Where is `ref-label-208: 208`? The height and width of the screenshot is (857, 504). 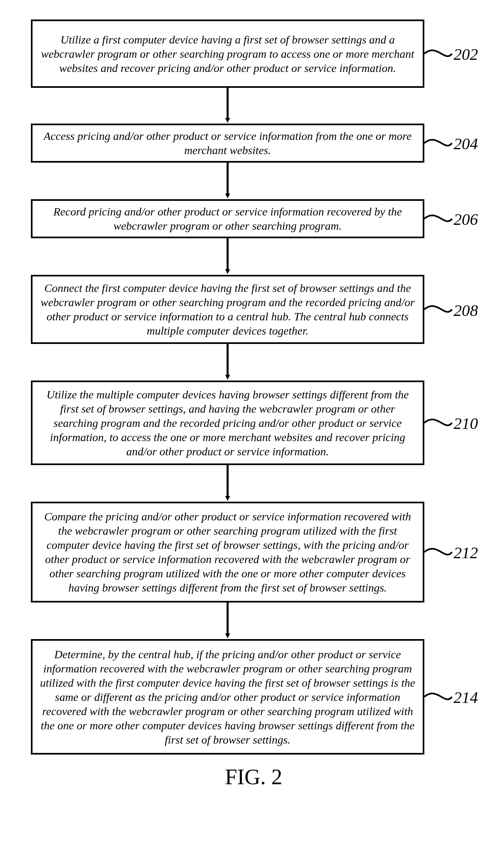
ref-label-208: 208 is located at coordinates (466, 311).